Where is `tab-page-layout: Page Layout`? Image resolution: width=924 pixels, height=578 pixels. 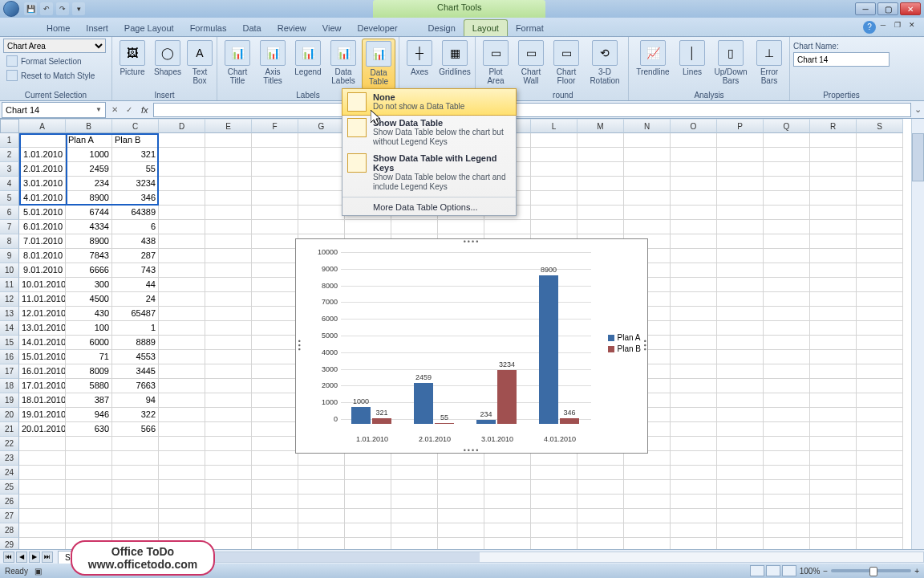 tab-page-layout: Page Layout is located at coordinates (149, 28).